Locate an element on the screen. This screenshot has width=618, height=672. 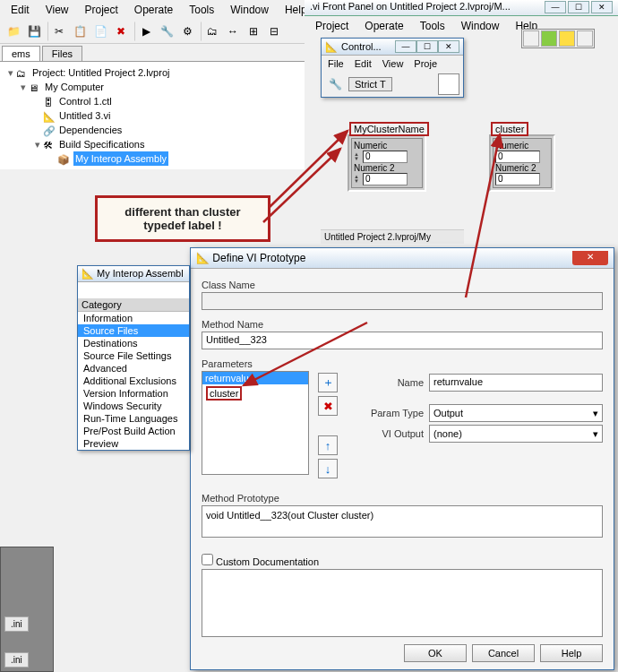
class-name-label: Class Name is located at coordinates (402, 285).